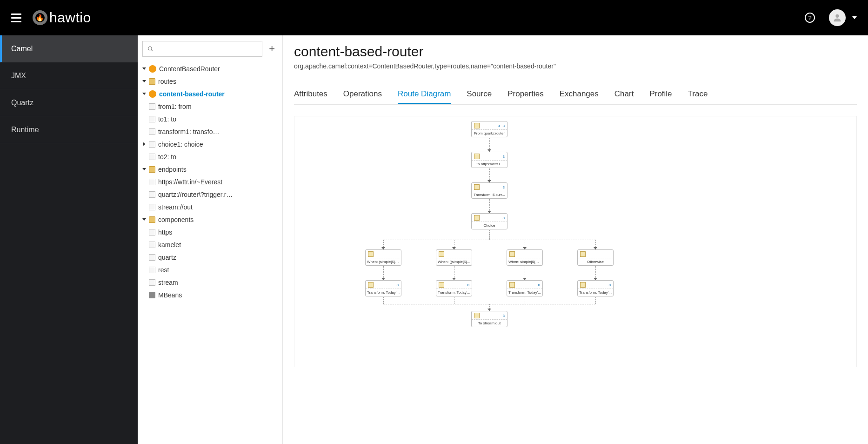 The width and height of the screenshot is (868, 444). What do you see at coordinates (210, 232) in the screenshot?
I see `tree-item: https` at bounding box center [210, 232].